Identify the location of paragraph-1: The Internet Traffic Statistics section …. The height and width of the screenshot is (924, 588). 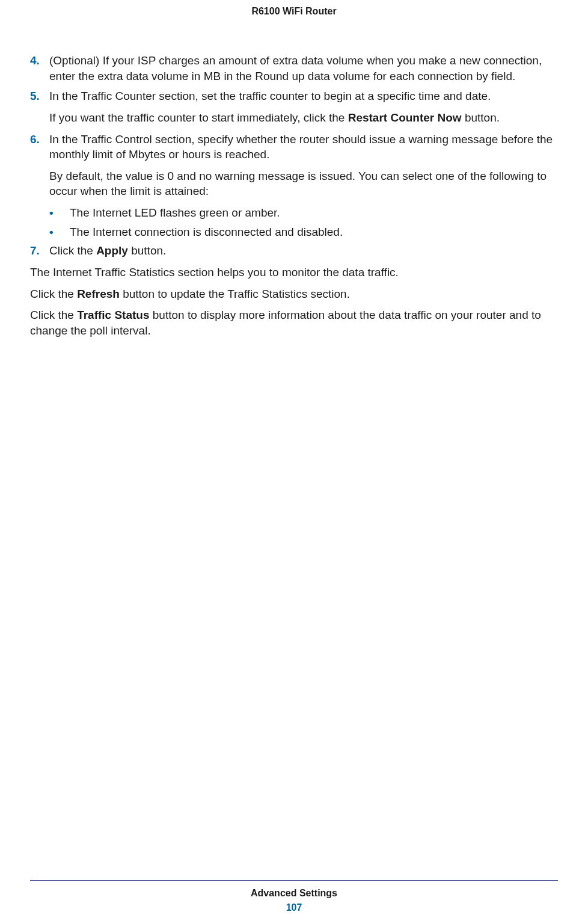
(294, 273).